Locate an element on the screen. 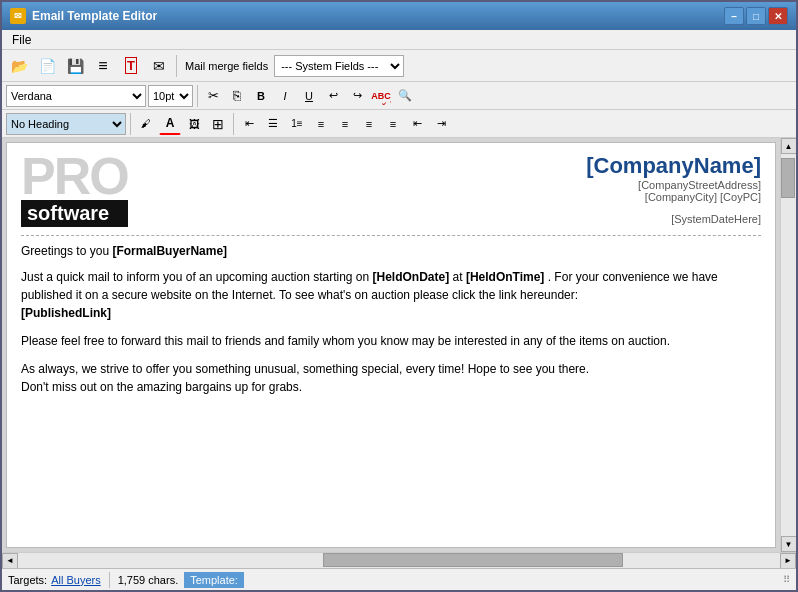 This screenshot has width=798, height=592. toolbar1: 📄 Mail merge fields --- System Fields --… is located at coordinates (399, 66).